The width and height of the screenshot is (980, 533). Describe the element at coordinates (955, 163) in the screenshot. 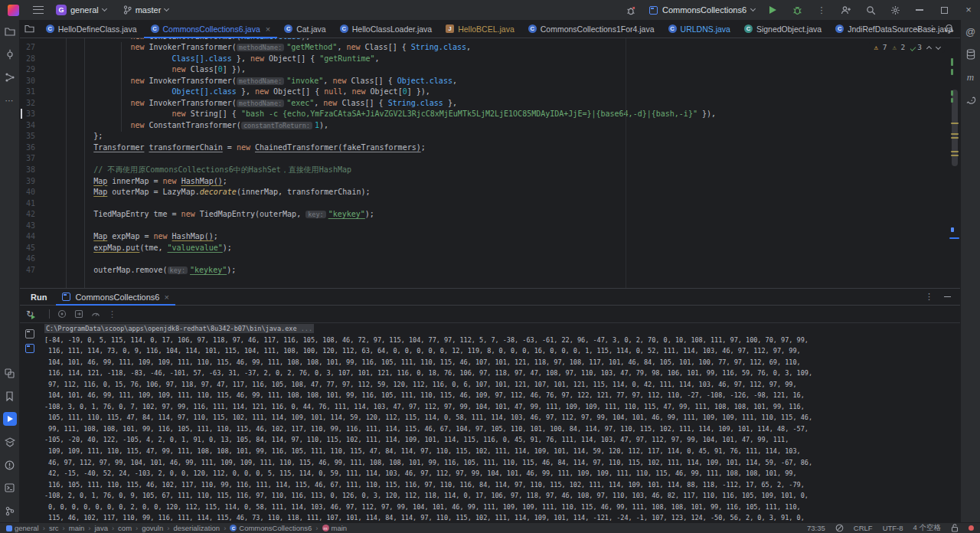

I see `editor-scrollbar` at that location.